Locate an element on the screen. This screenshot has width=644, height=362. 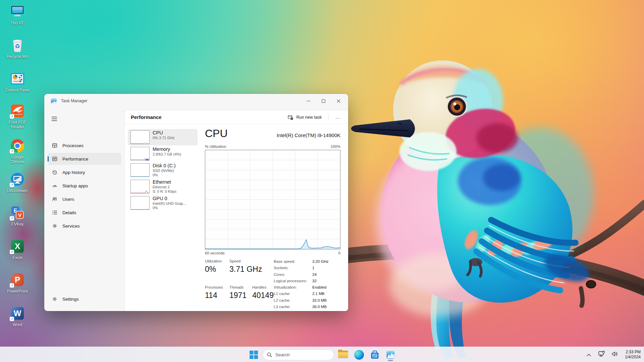
nav-item-processes: Processes is located at coordinates (85, 145).